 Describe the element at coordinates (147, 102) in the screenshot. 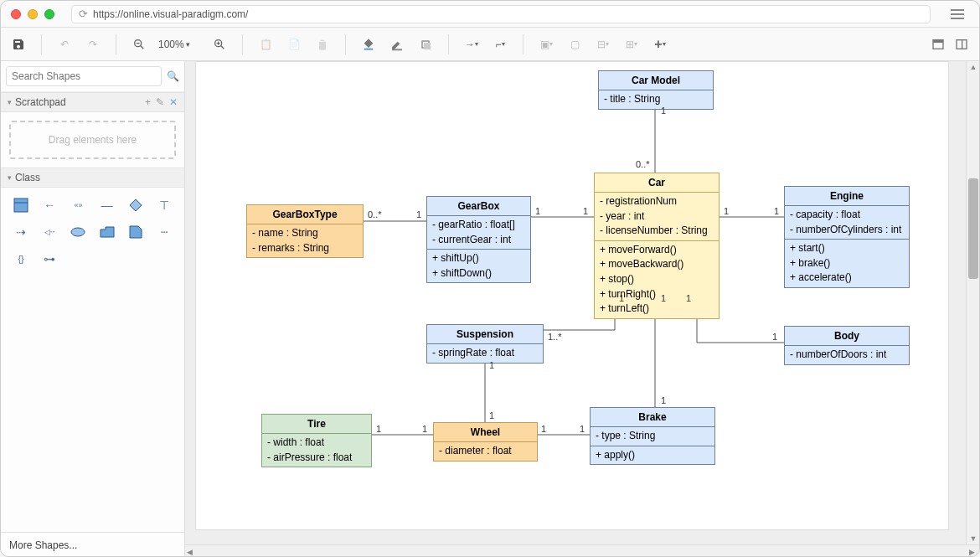

I see `scratchpad-add-icon: +` at that location.